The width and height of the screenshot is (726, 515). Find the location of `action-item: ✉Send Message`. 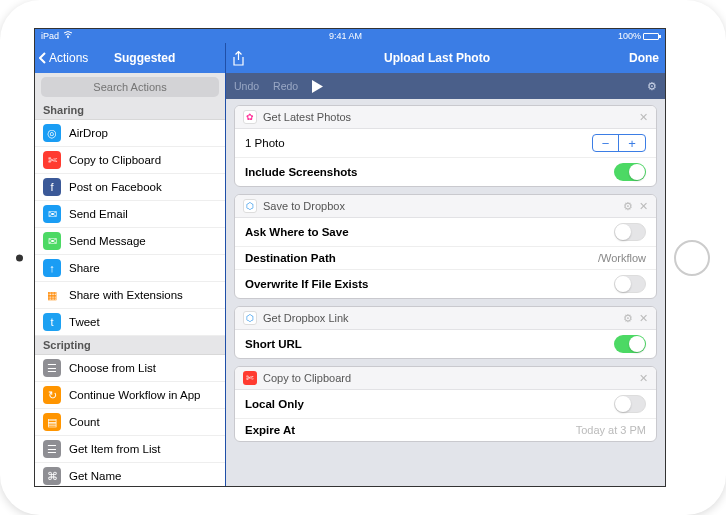

action-item: ✉Send Message is located at coordinates (130, 242).